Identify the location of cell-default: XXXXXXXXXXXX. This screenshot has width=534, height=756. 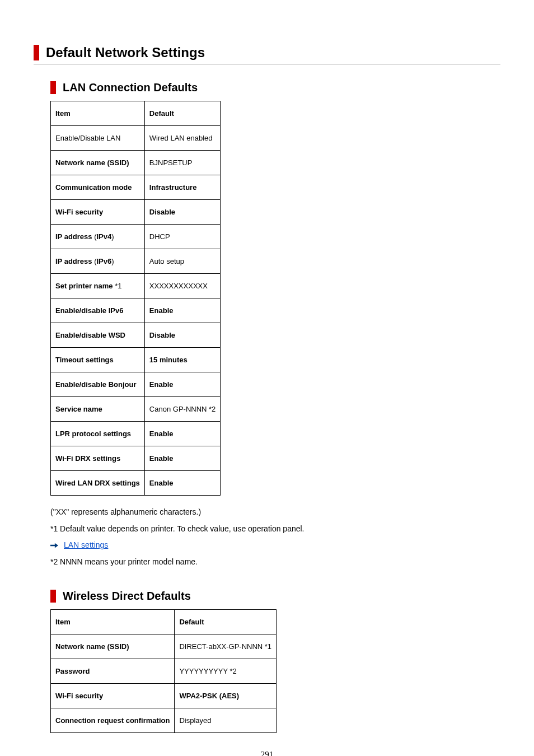
(182, 286).